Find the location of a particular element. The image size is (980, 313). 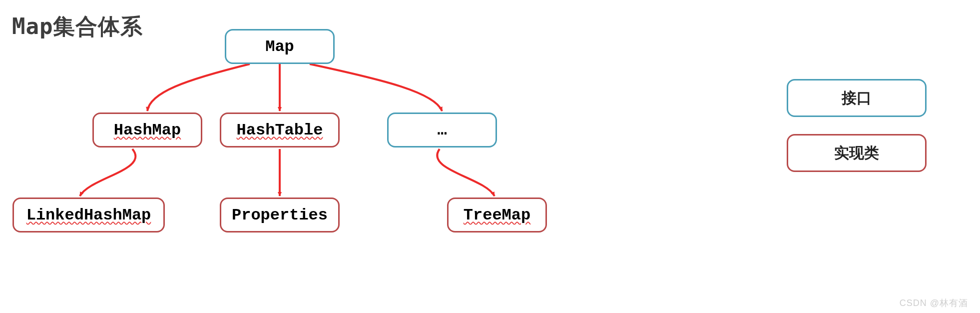

node-treemap-label: TreeMap is located at coordinates (497, 215).